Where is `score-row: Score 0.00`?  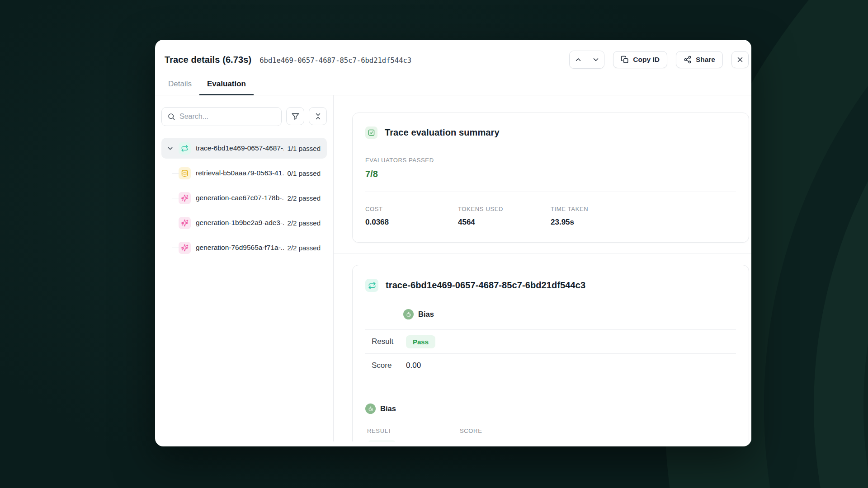 score-row: Score 0.00 is located at coordinates (551, 366).